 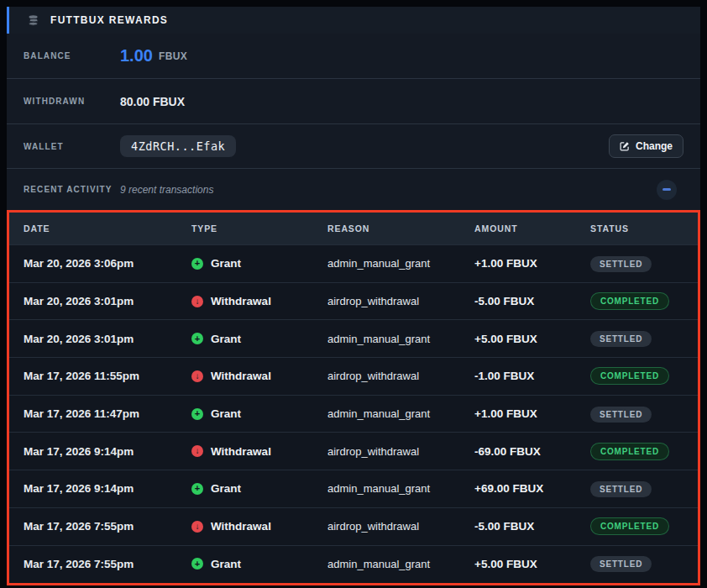 I want to click on column-header-type: TYPE, so click(x=259, y=228).